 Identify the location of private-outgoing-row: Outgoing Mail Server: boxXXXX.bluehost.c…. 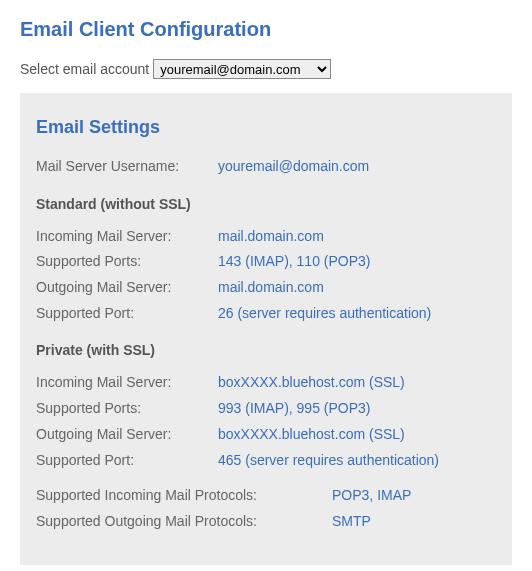
(266, 435).